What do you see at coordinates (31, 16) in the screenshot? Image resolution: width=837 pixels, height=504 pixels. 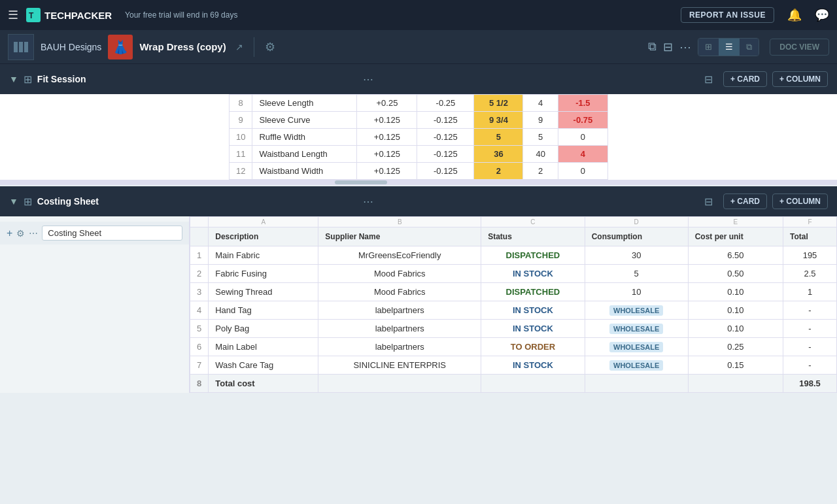 I see `svg-text: T` at bounding box center [31, 16].